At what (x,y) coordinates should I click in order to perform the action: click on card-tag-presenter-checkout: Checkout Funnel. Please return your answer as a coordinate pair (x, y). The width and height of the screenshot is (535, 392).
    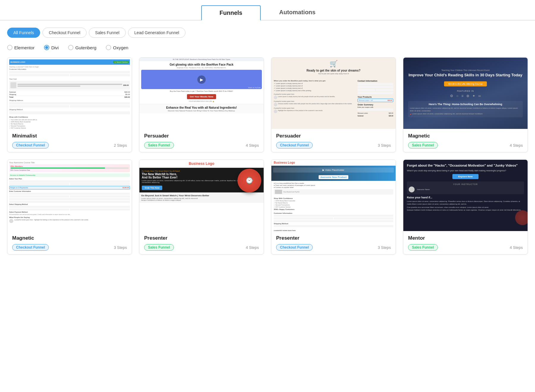
    Looking at the image, I should click on (294, 247).